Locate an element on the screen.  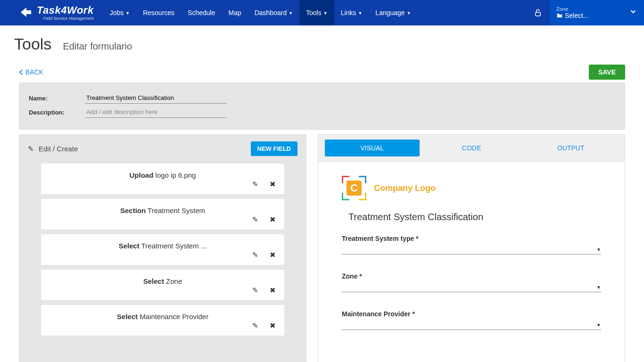
new-field-button: NEW FIELD is located at coordinates (274, 149).